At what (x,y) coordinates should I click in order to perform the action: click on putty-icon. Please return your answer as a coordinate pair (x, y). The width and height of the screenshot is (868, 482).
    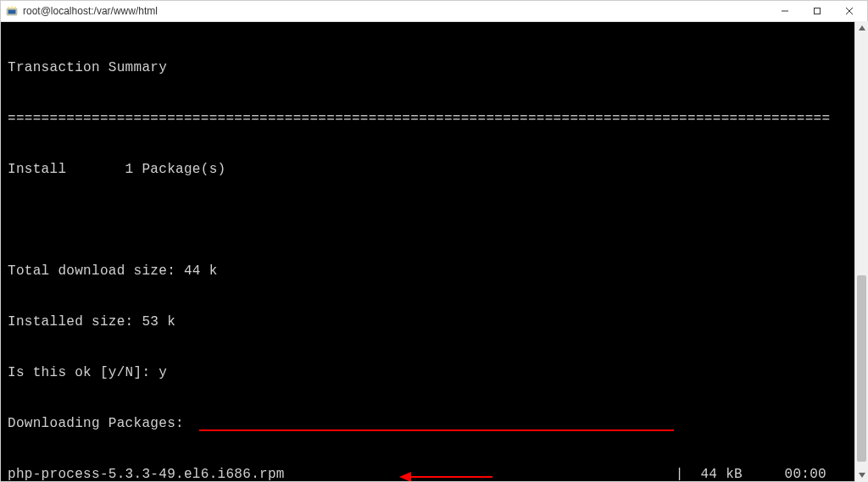
    Looking at the image, I should click on (12, 11).